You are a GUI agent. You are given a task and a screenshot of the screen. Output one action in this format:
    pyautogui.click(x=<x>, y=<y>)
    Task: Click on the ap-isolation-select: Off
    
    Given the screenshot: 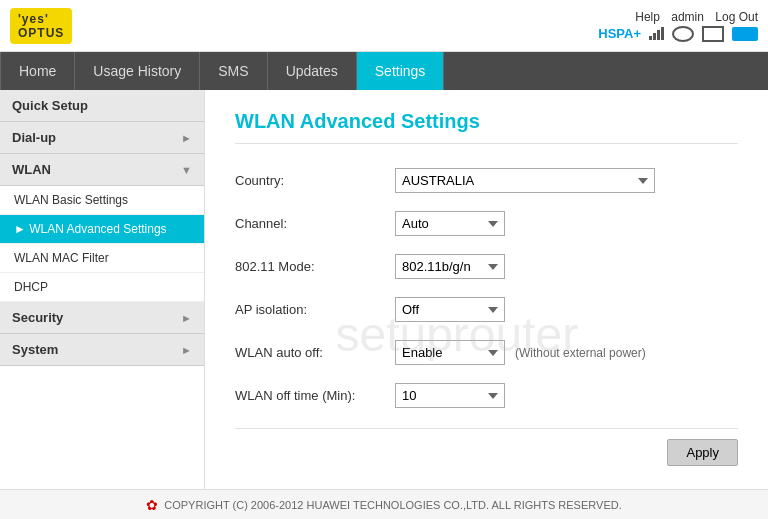 What is the action you would take?
    pyautogui.click(x=450, y=310)
    